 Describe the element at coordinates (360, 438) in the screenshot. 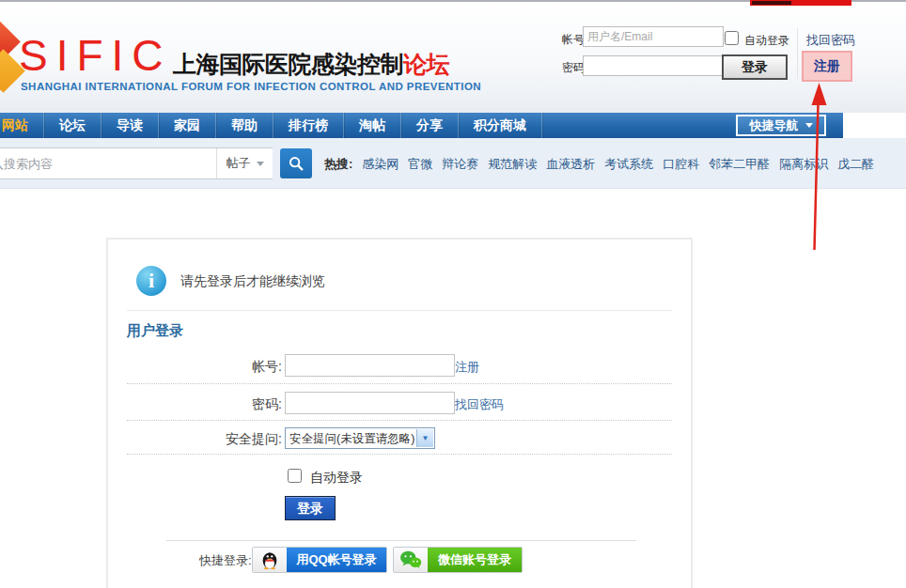

I see `security-question-select: 安全提问(未设置请忽略) ▼` at that location.